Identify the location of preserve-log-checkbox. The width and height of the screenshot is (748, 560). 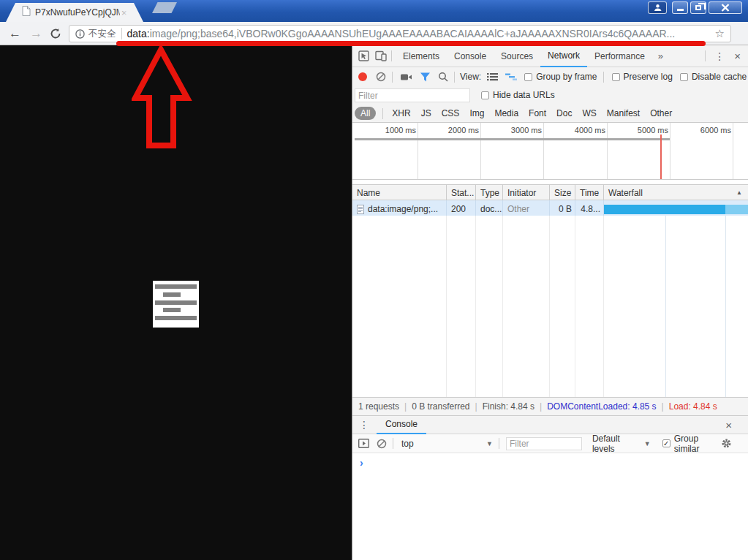
(616, 77).